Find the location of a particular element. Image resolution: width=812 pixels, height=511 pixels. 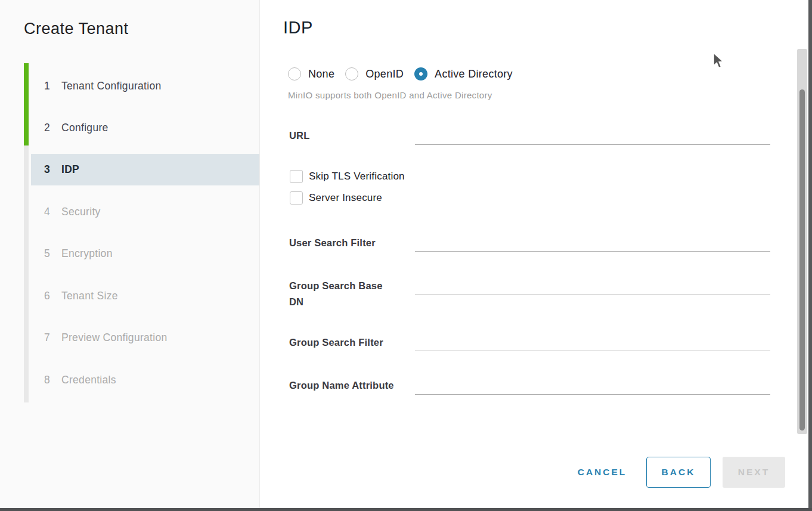

sidebar-step-preview-configuration: 7 Preview Configuration is located at coordinates (145, 337).